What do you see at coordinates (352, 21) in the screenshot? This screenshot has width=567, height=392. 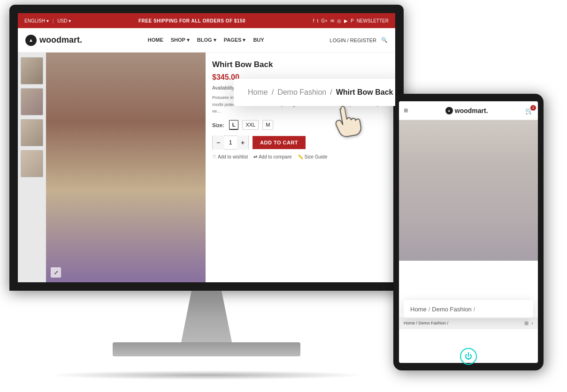 I see `pinterest-icon: P` at bounding box center [352, 21].